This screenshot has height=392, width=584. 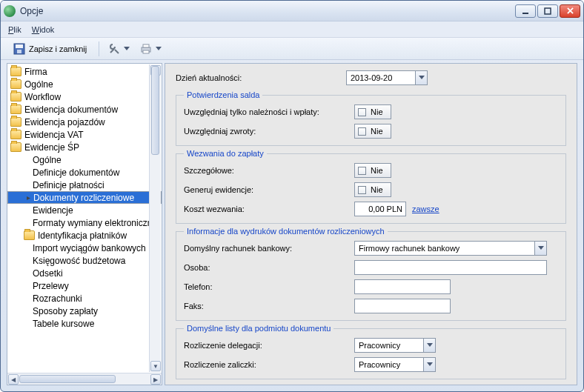 What do you see at coordinates (58, 49) in the screenshot?
I see `save-and-close-label: Zapisz i zamknij` at bounding box center [58, 49].